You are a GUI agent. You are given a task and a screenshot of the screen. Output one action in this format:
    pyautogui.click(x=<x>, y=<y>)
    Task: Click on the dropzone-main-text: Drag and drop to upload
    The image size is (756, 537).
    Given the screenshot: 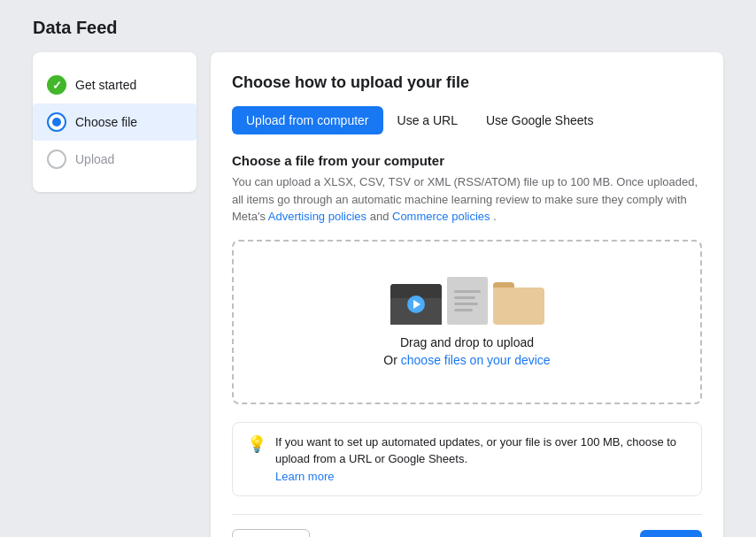 What is the action you would take?
    pyautogui.click(x=467, y=342)
    